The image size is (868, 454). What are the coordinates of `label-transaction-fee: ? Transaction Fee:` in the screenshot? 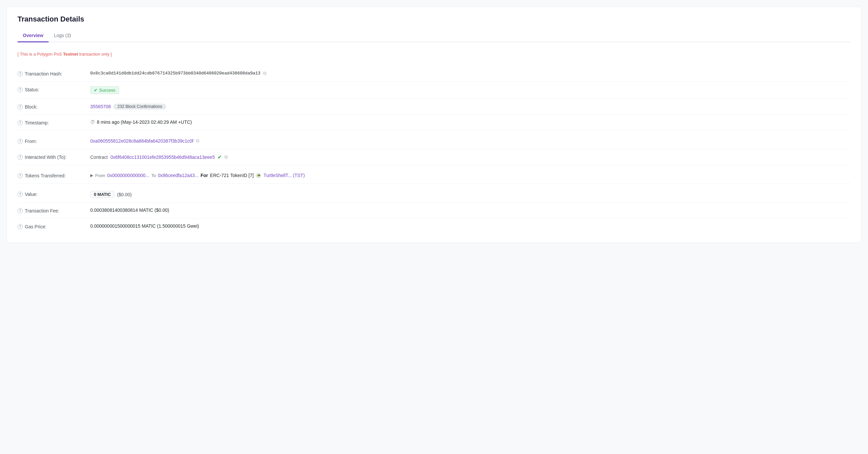 It's located at (54, 210).